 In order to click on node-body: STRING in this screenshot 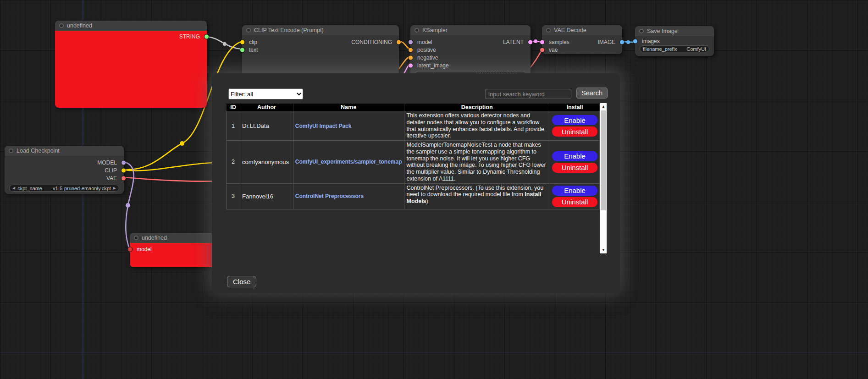, I will do `click(131, 69)`.